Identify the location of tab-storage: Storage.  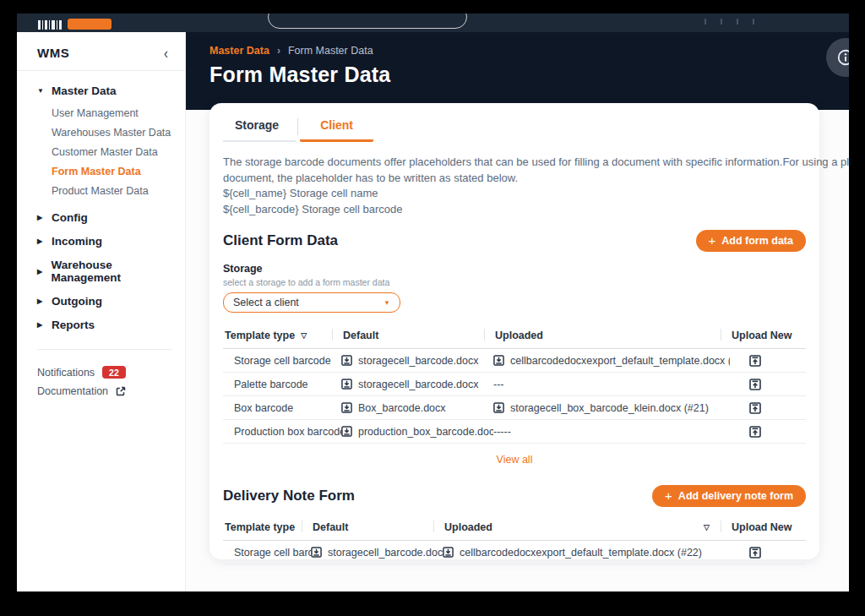
(259, 130).